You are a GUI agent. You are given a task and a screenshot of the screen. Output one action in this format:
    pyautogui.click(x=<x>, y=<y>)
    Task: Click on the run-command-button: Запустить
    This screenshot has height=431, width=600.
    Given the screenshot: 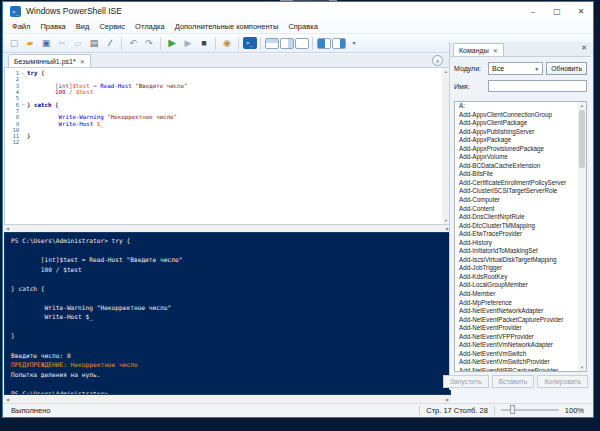 What is the action you would take?
    pyautogui.click(x=466, y=382)
    